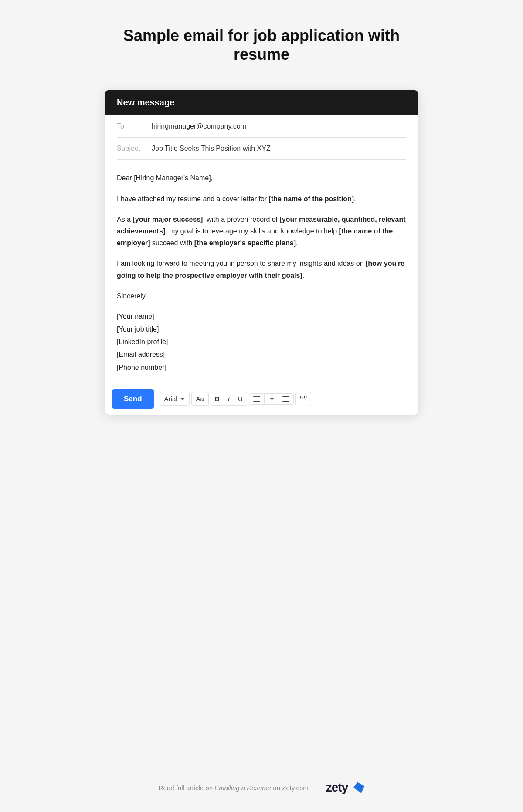 Image resolution: width=523 pixels, height=812 pixels. I want to click on to-value: hiringmanager@company.com, so click(199, 126).